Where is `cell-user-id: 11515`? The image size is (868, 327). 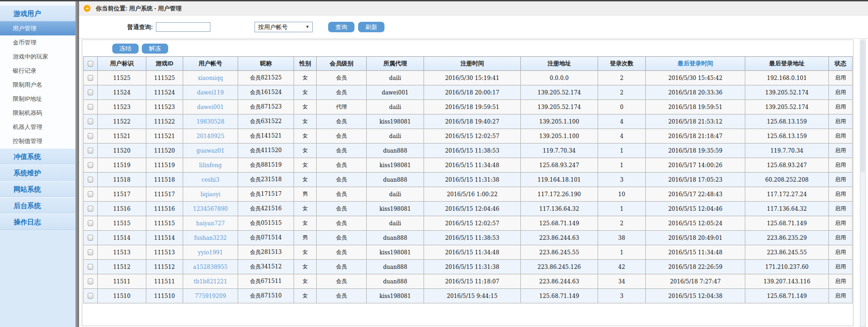 cell-user-id: 11515 is located at coordinates (122, 223).